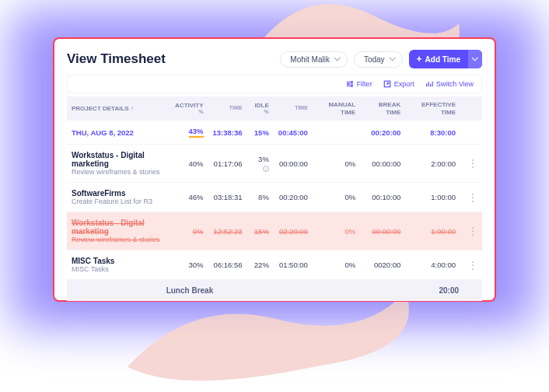  I want to click on sort-asc-icon: ↑, so click(132, 109).